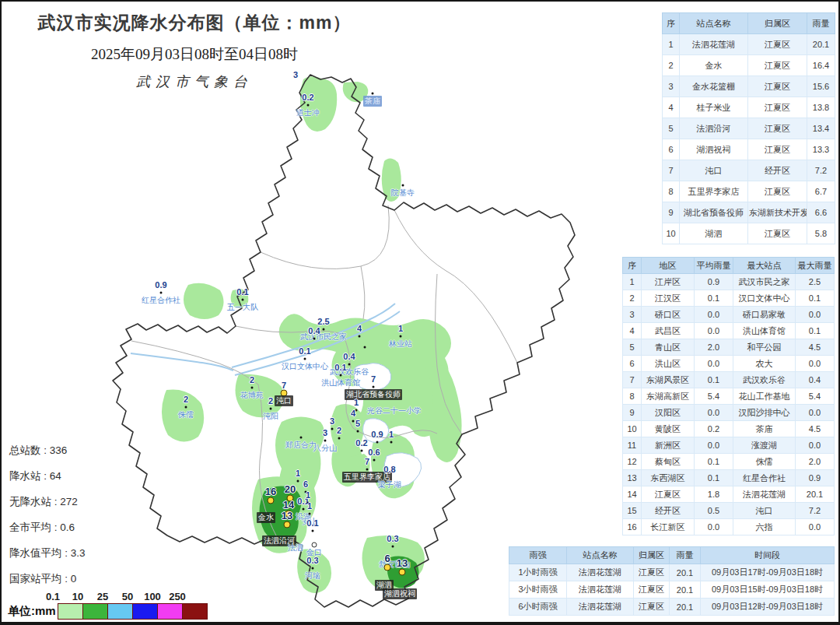  Describe the element at coordinates (632, 462) in the screenshot. I see `table-cell: 12` at that location.